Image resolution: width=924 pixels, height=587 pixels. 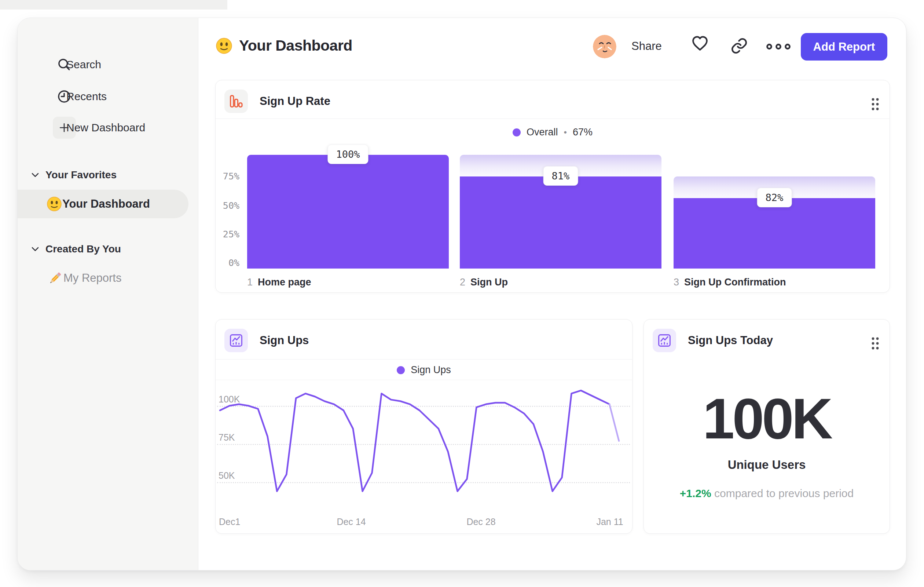 What do you see at coordinates (609, 522) in the screenshot?
I see `x-axis-tick: Jan 11` at bounding box center [609, 522].